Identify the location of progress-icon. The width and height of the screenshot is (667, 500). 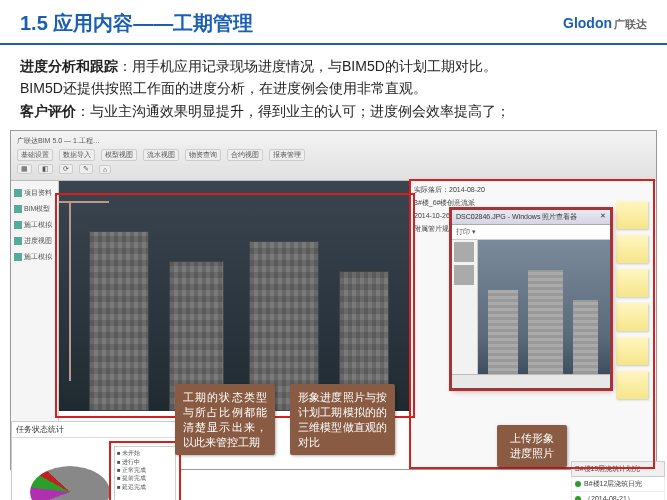
(18, 241).